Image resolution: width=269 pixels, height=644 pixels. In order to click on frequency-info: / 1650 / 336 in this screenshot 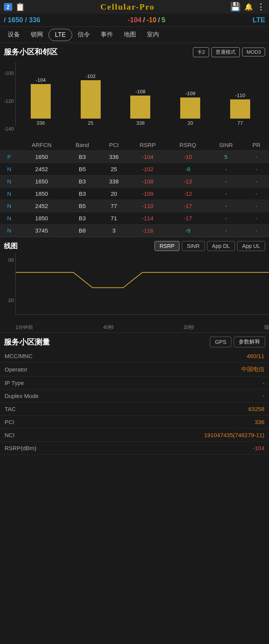, I will do `click(22, 20)`.